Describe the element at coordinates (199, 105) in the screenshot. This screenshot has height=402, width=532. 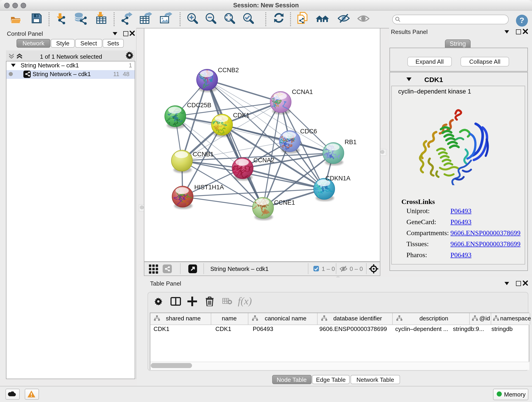
I see `svg-text: CDC25B` at that location.